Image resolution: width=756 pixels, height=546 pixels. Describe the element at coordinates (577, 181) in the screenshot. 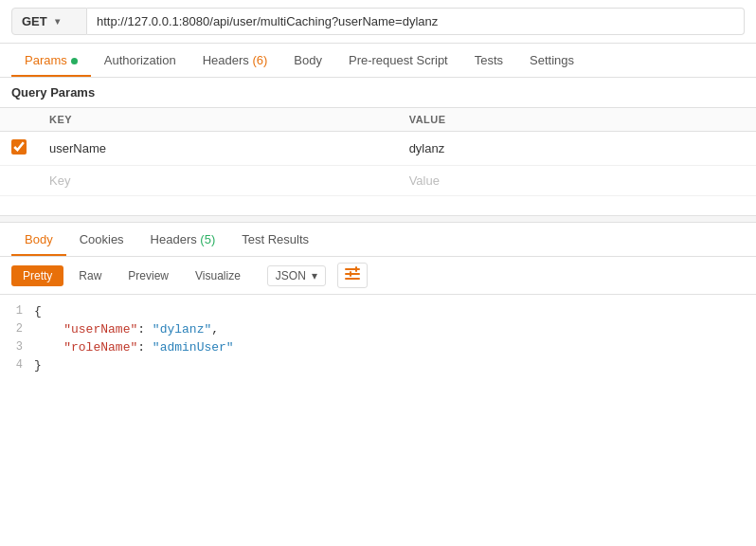

I see `empty-value-cell: Value` at that location.